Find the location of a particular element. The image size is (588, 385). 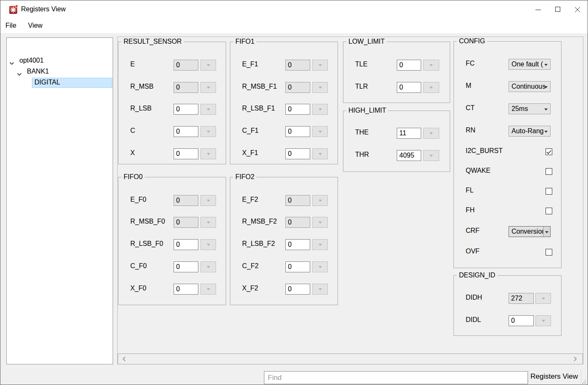

input-c: 0 is located at coordinates (186, 132).